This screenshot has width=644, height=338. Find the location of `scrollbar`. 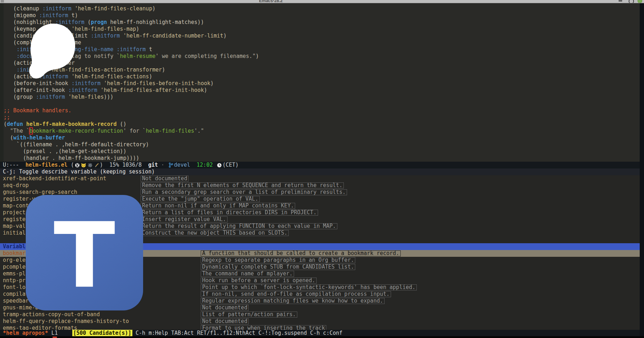

scrollbar is located at coordinates (642, 170).